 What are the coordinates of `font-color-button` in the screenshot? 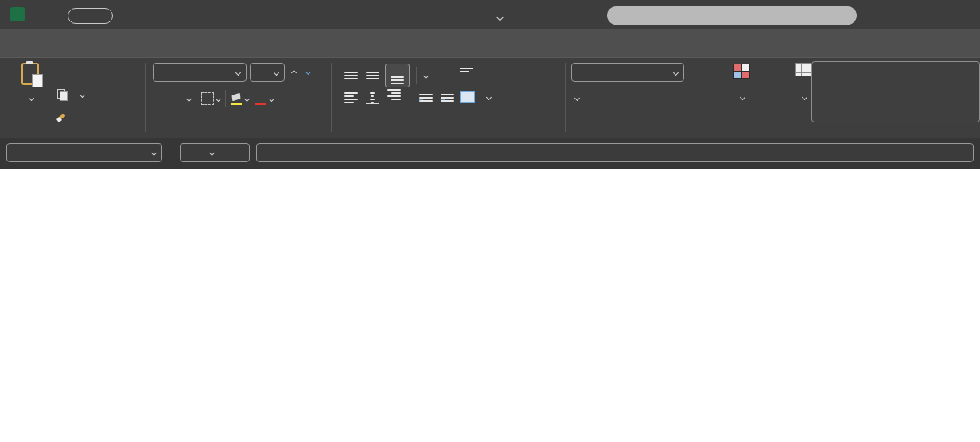 It's located at (261, 99).